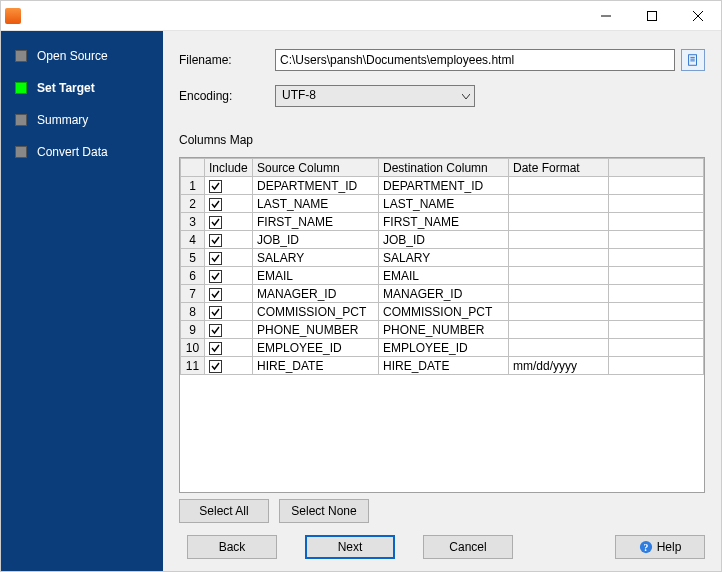 The image size is (722, 572). Describe the element at coordinates (442, 258) in the screenshot. I see `table-row: 5SALARYSALARY` at that location.